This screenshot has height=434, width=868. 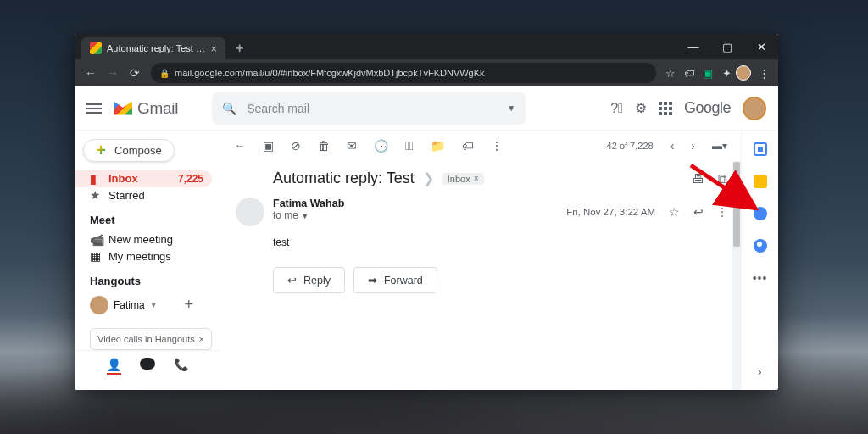 I want to click on search-options-icon: ▼, so click(x=511, y=108).